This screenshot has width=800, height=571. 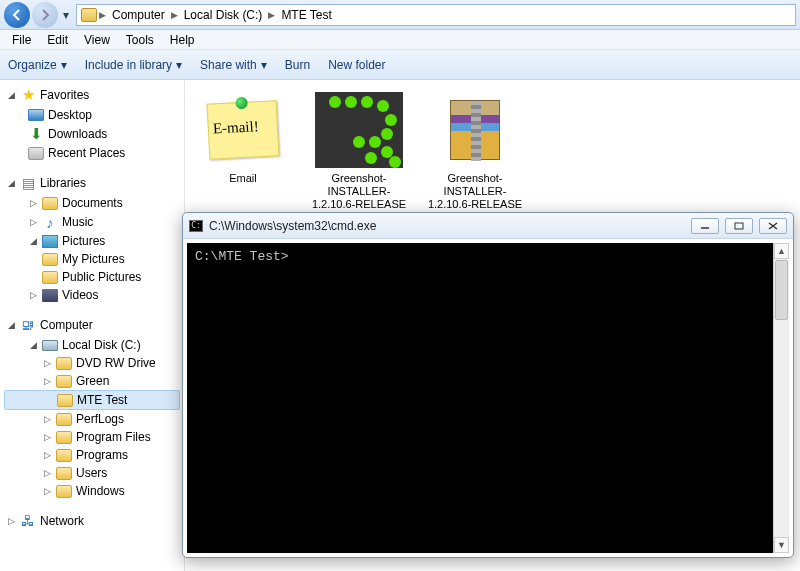 I want to click on minimize-button, so click(x=705, y=226).